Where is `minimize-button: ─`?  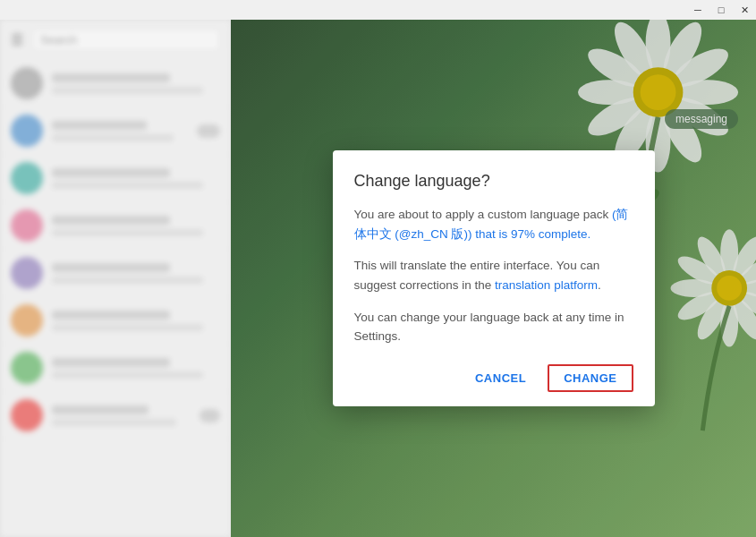
minimize-button: ─ is located at coordinates (698, 10).